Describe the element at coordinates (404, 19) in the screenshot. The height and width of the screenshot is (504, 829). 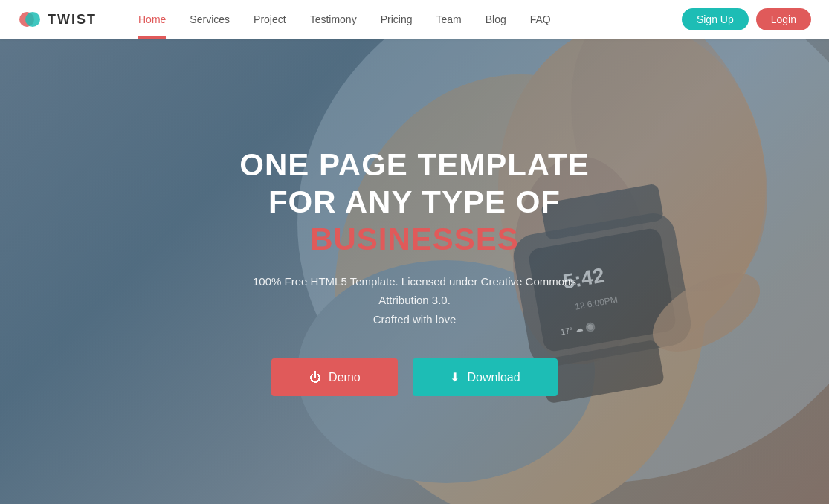
I see `nav-links: Home Services Project Testimony Pricing …` at that location.